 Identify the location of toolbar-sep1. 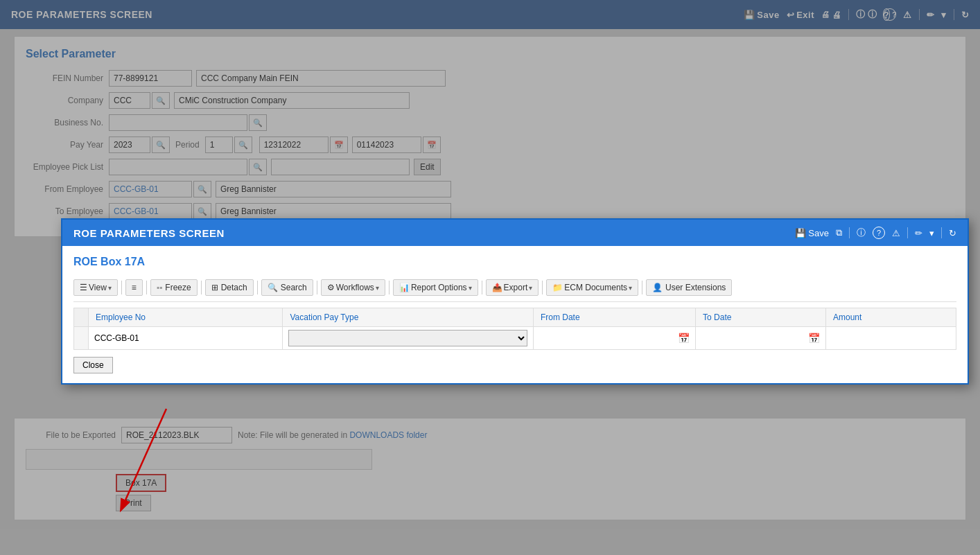
(122, 288).